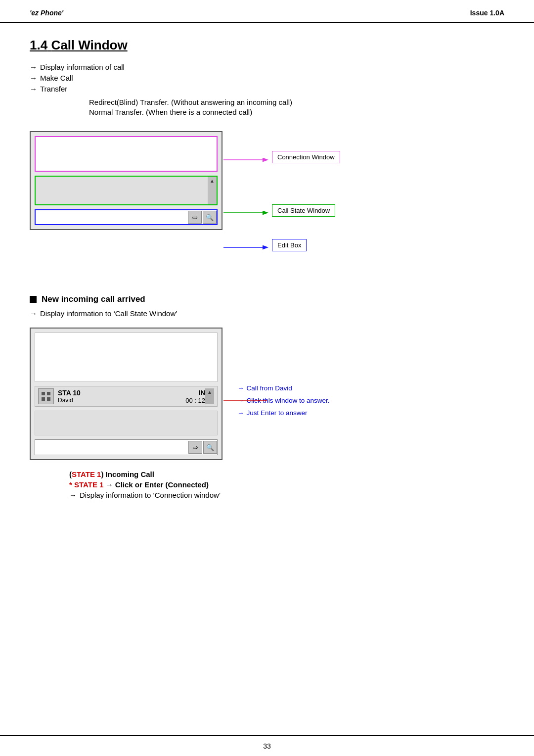 Image resolution: width=534 pixels, height=756 pixels. Describe the element at coordinates (289, 245) in the screenshot. I see `edit-box-label: Edit Box` at that location.